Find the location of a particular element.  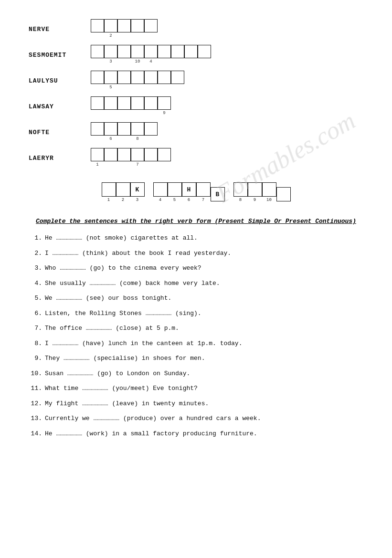

sentence-text: Currently we ………………… (produce) over a hu… is located at coordinates (153, 419).